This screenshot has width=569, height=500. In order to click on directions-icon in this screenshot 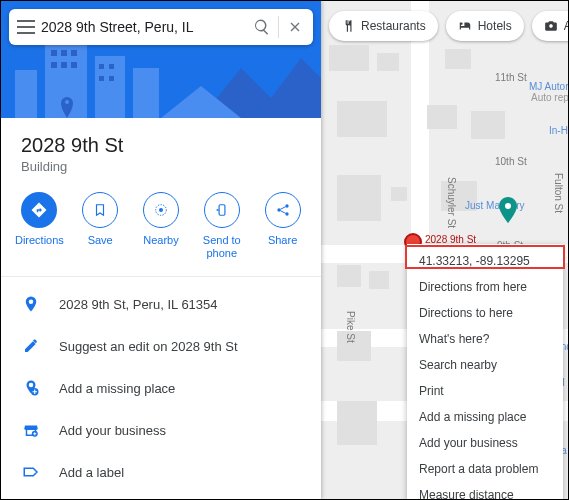, I will do `click(39, 210)`.